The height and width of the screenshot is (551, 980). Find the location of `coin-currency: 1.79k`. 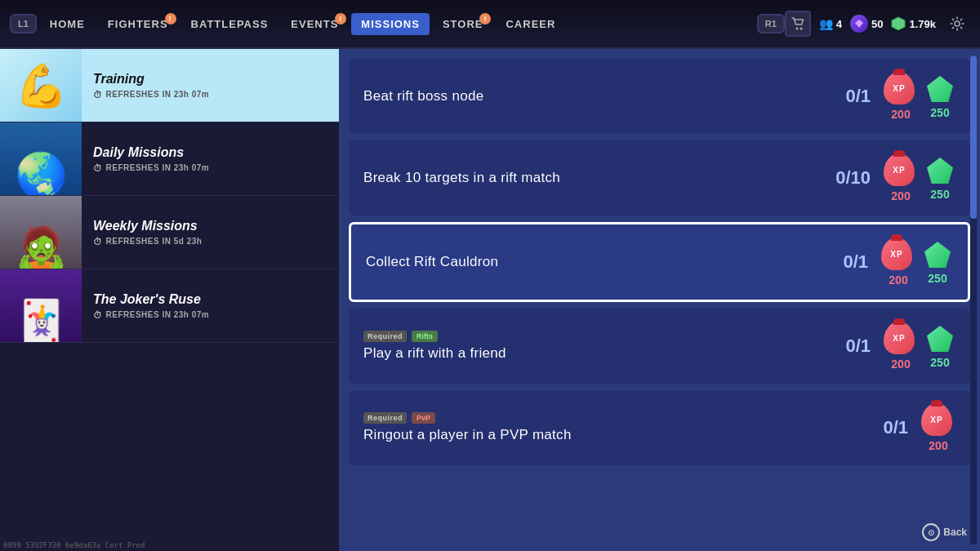

coin-currency: 1.79k is located at coordinates (913, 24).